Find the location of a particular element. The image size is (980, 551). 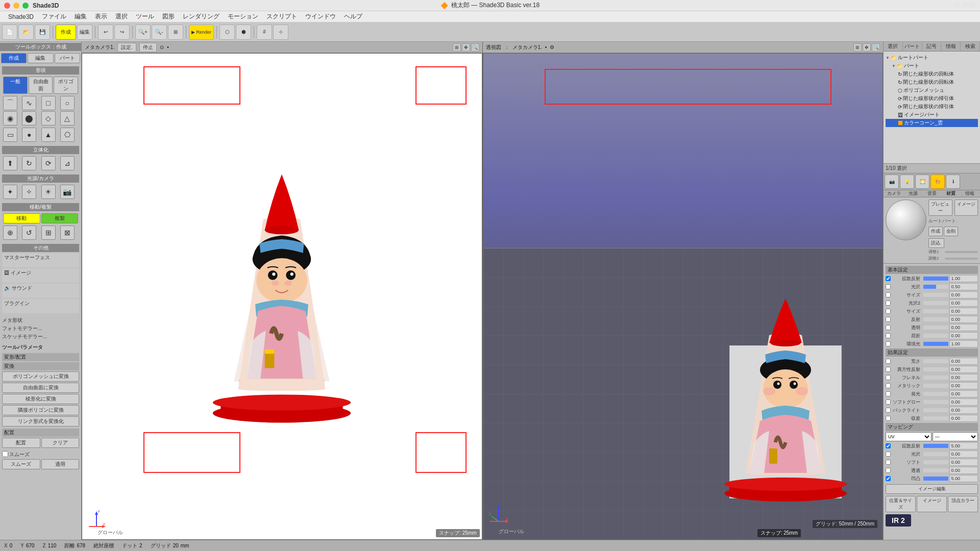

tool-light-dir: ☀ is located at coordinates (48, 192).